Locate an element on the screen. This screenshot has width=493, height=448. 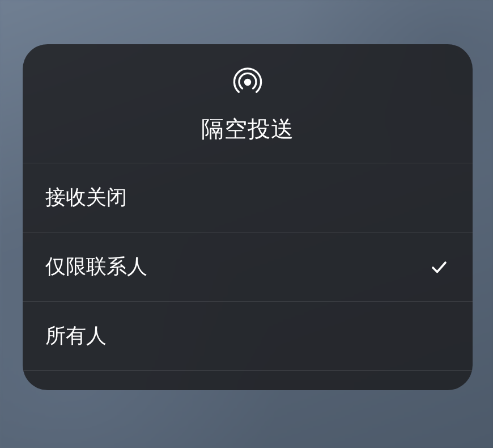
option-label: 接收关闭 is located at coordinates (86, 197).